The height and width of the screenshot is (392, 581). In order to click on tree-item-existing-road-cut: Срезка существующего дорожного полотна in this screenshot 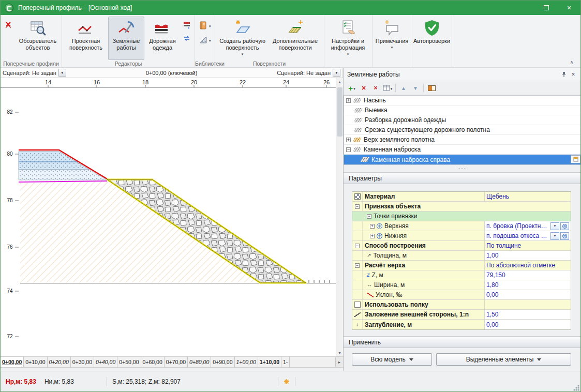, I will do `click(463, 130)`.